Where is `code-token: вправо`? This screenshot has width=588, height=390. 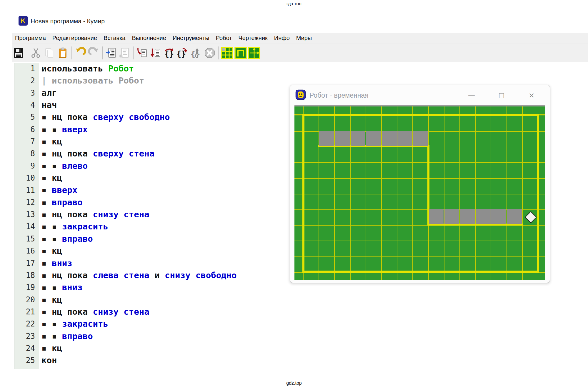
code-token: вправо is located at coordinates (78, 239).